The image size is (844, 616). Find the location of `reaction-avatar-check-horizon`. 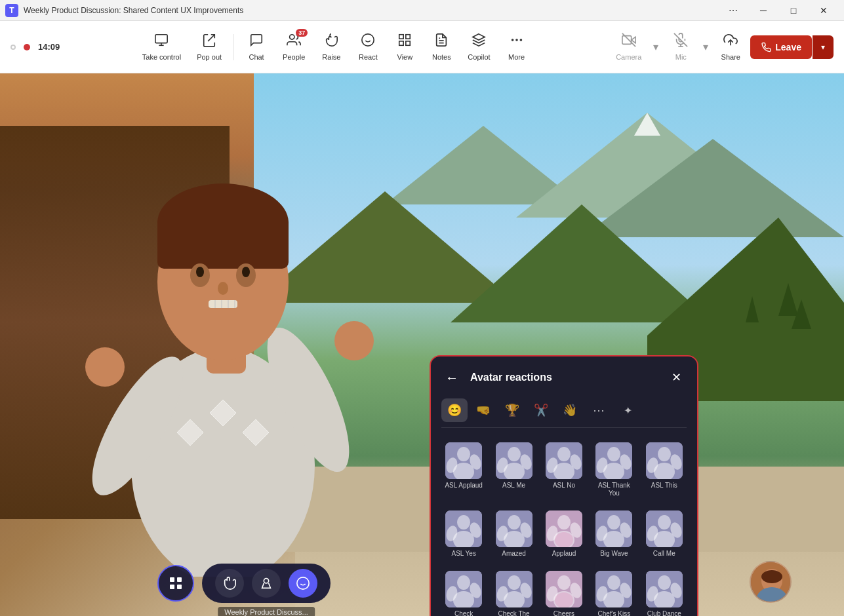

reaction-avatar-check-horizon is located at coordinates (514, 589).